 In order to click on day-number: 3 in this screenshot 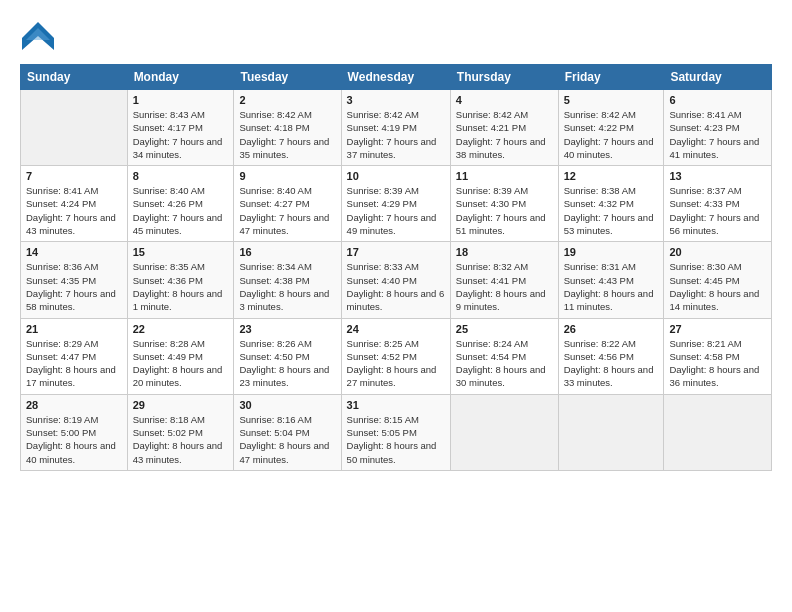, I will do `click(396, 100)`.